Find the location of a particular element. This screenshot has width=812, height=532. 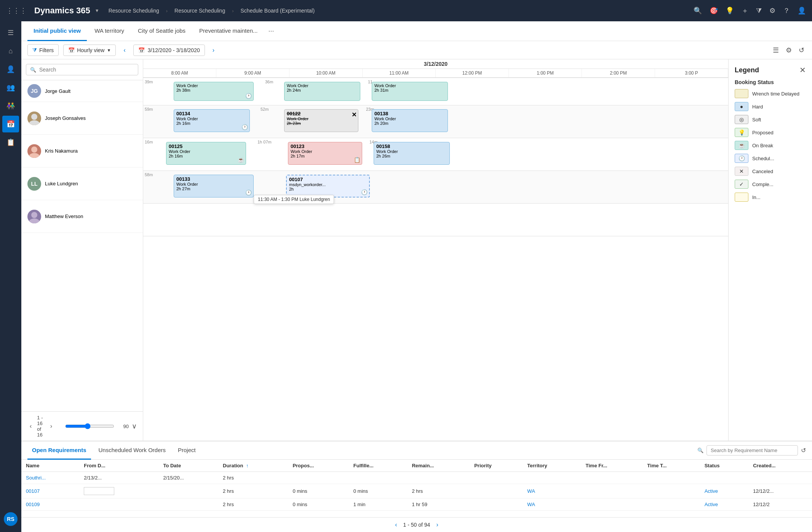

req-refresh-icon: ↺ is located at coordinates (804, 451).